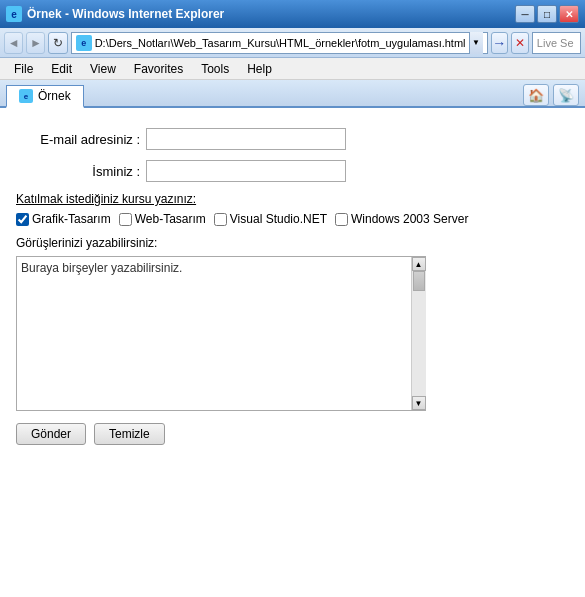 The width and height of the screenshot is (585, 597). Describe the element at coordinates (246, 139) in the screenshot. I see `email-input` at that location.